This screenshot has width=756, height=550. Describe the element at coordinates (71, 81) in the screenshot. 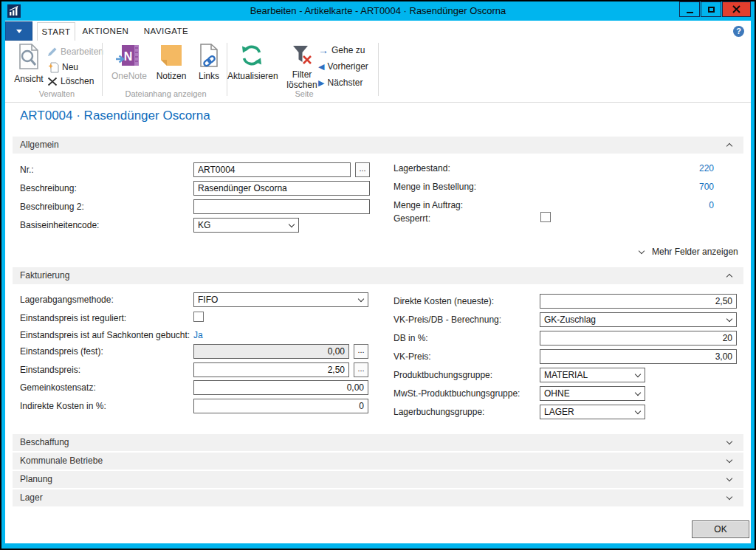

I see `loeschen-button: Löschen` at that location.